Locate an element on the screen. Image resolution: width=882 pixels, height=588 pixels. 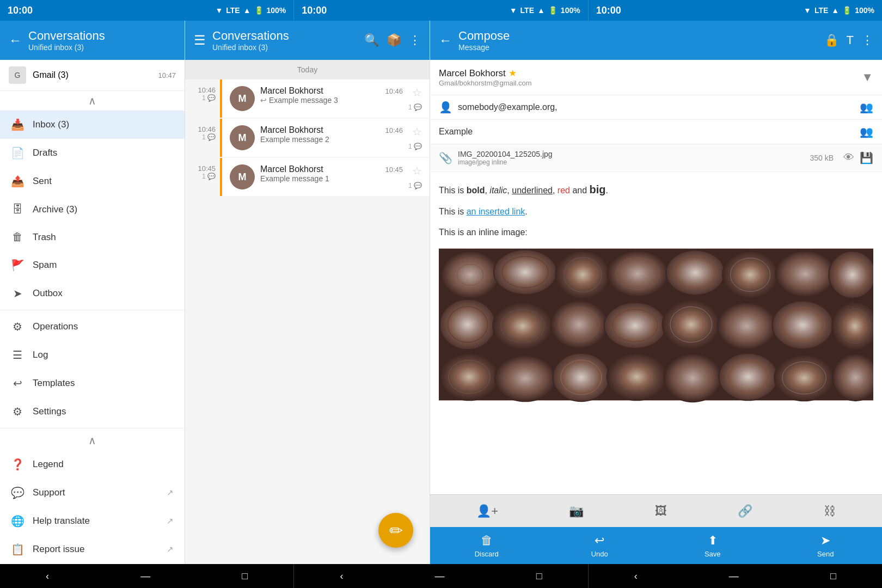
search-icon: 🔍 is located at coordinates (371, 40).